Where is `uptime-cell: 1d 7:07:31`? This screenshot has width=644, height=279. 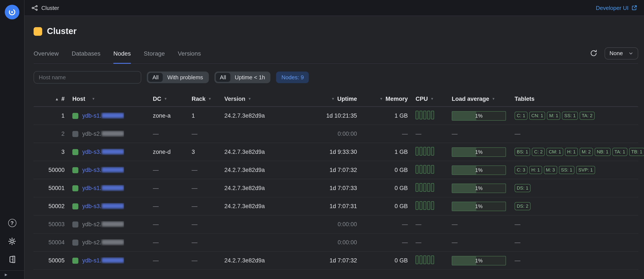 uptime-cell: 1d 7:07:31 is located at coordinates (338, 206).